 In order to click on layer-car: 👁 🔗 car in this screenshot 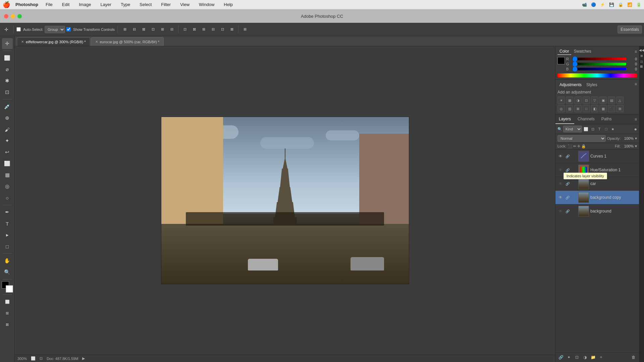, I will do `click(597, 184)`.